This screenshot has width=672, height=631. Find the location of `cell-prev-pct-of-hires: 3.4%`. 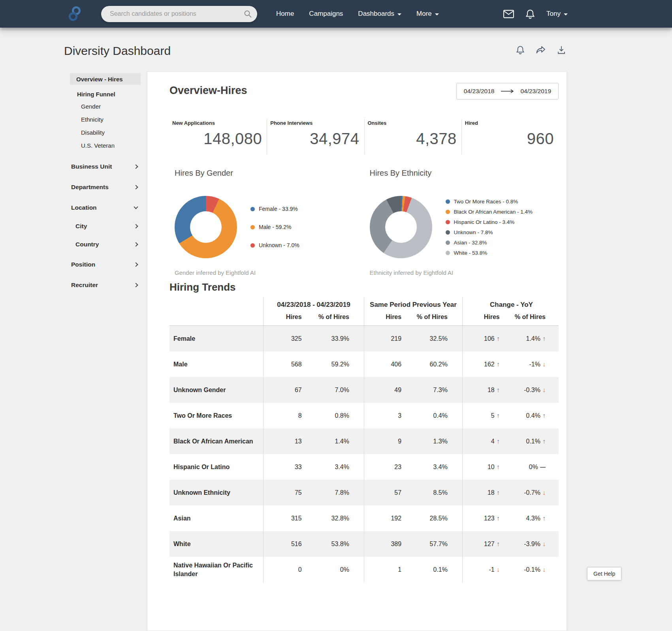

cell-prev-pct-of-hires: 3.4% is located at coordinates (434, 467).